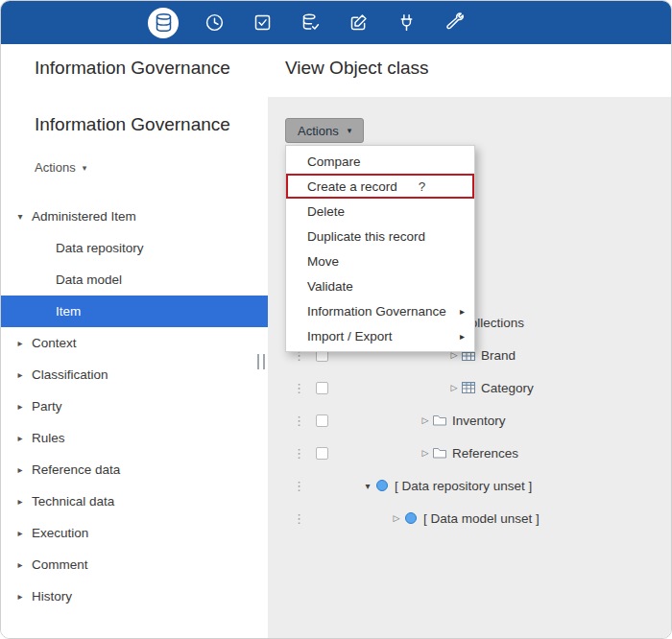 The image size is (672, 639). I want to click on object-tree-row-category: ⋮▷Category, so click(469, 388).